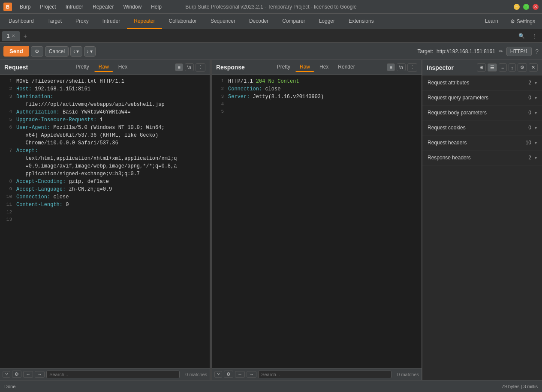 The image size is (542, 392). What do you see at coordinates (13, 36) in the screenshot?
I see `tab-close-icon: ✕` at bounding box center [13, 36].